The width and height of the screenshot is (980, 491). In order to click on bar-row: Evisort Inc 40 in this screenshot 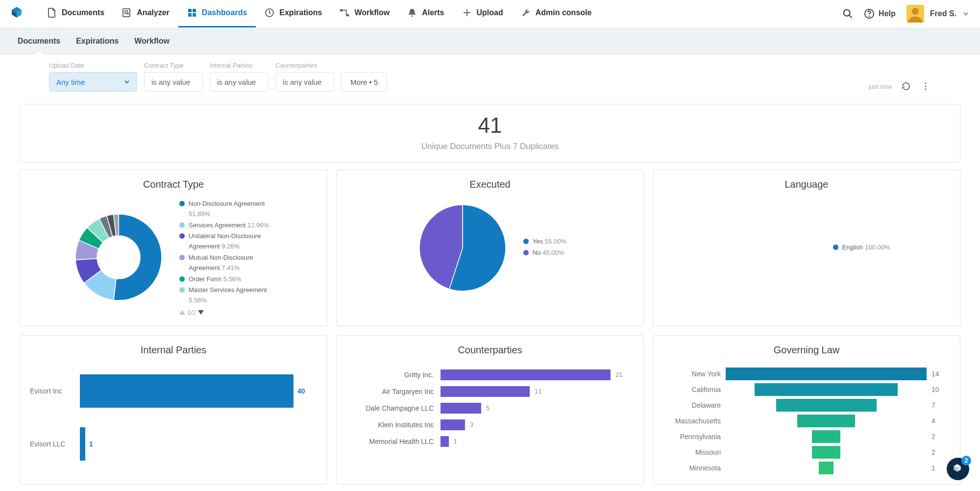, I will do `click(171, 391)`.